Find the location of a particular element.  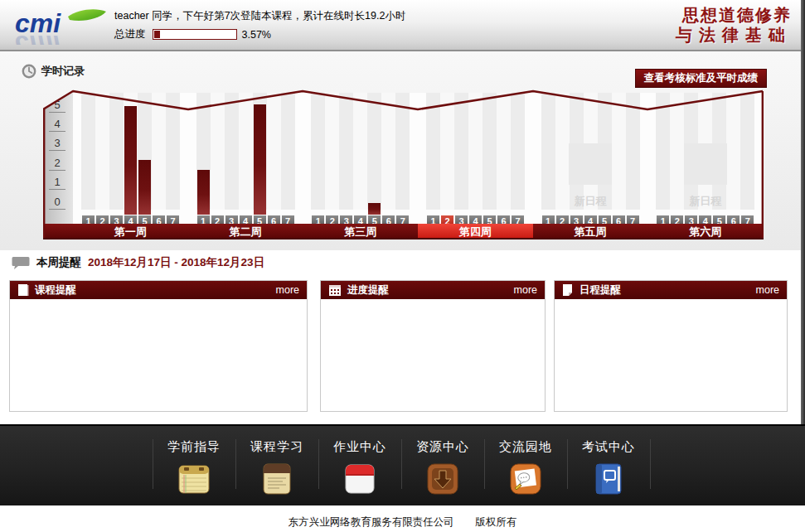

chart-y-axis: 543210 is located at coordinates (58, 158).